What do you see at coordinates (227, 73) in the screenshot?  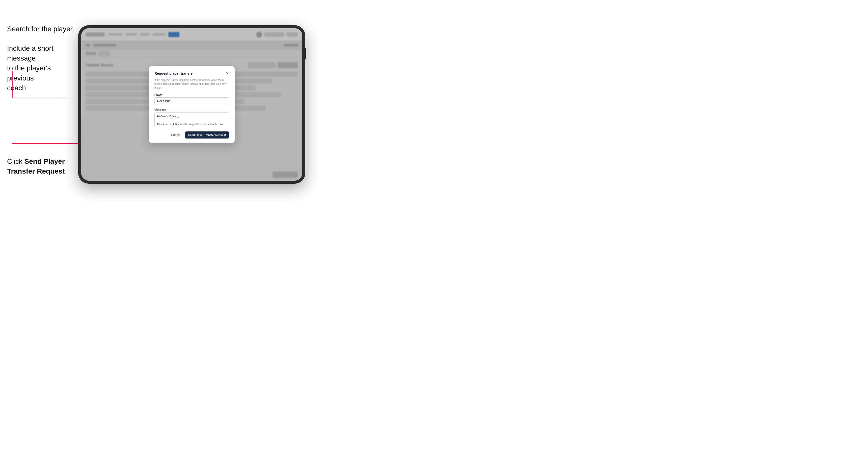 I see `modal-close-button: ×` at bounding box center [227, 73].